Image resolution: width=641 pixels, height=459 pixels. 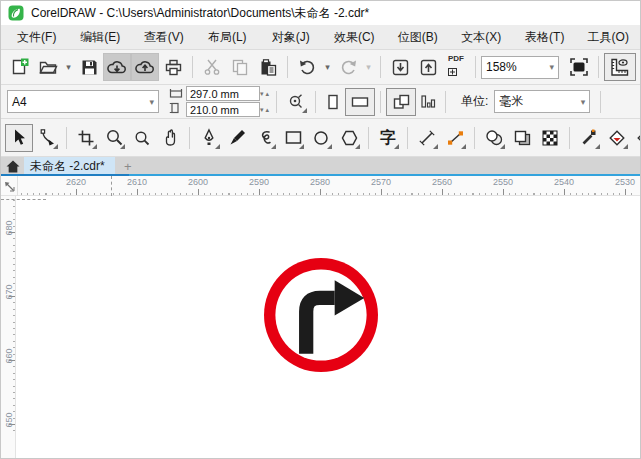 I want to click on open-dropdown: ▾, so click(x=68, y=67).